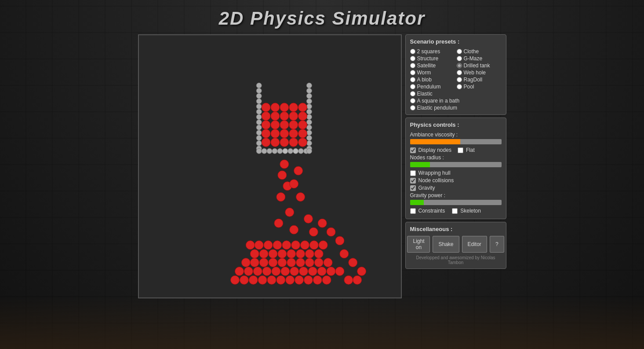  What do you see at coordinates (456, 135) in the screenshot?
I see `viscosity-label: Ambiance viscosity :` at bounding box center [456, 135].